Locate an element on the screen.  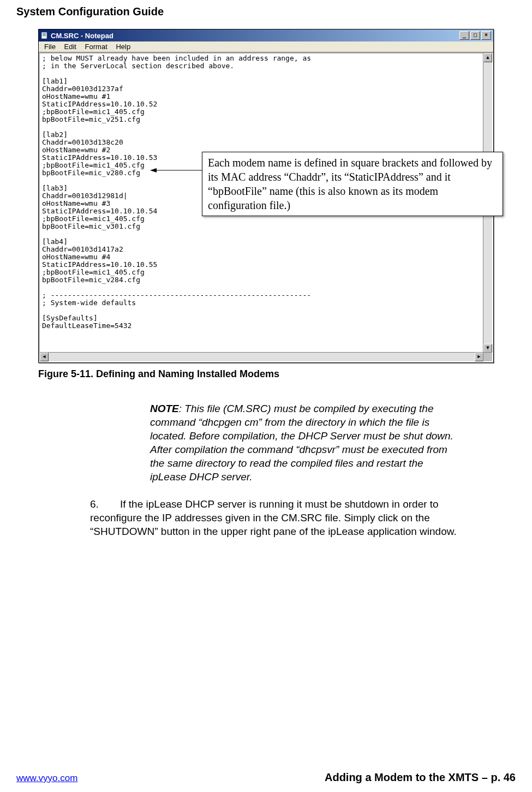
notepad-icon is located at coordinates (45, 35).